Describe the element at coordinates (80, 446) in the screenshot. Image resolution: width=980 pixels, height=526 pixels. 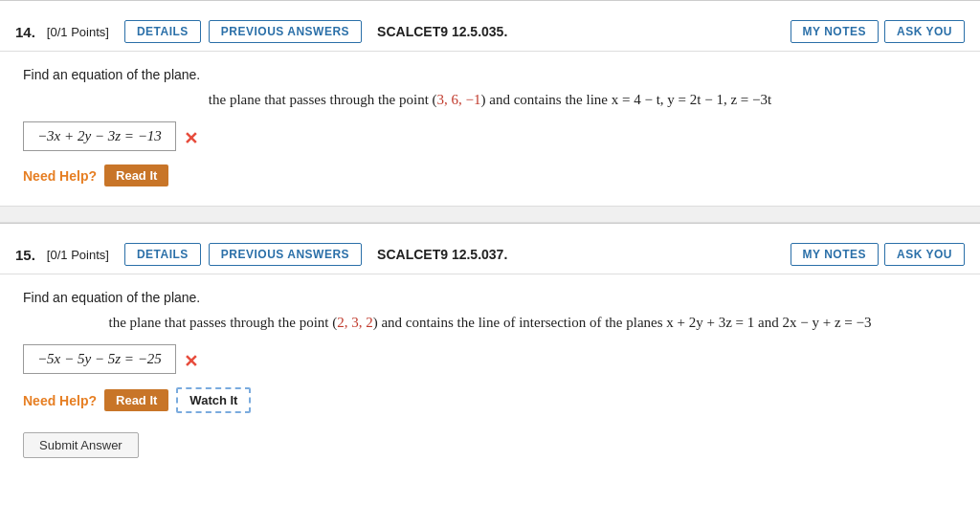
I see `submit-answer-button-15: Submit Answer` at that location.